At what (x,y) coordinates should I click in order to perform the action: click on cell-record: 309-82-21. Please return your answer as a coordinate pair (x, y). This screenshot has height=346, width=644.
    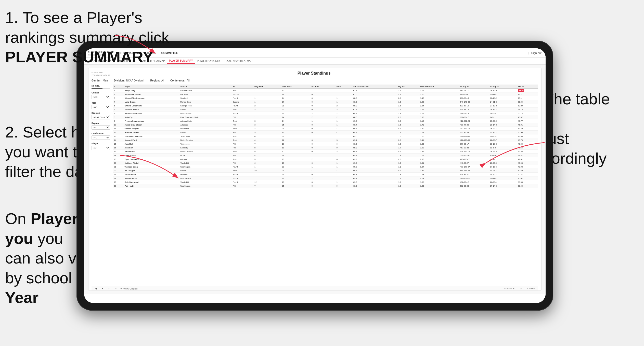
    Looking at the image, I should click on (474, 175).